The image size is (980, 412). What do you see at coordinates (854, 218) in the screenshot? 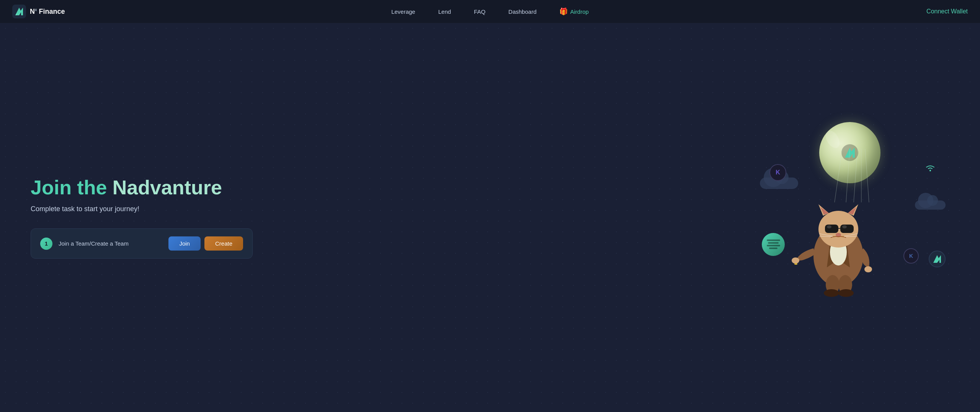
I see `illustration-container: K K` at bounding box center [854, 218].